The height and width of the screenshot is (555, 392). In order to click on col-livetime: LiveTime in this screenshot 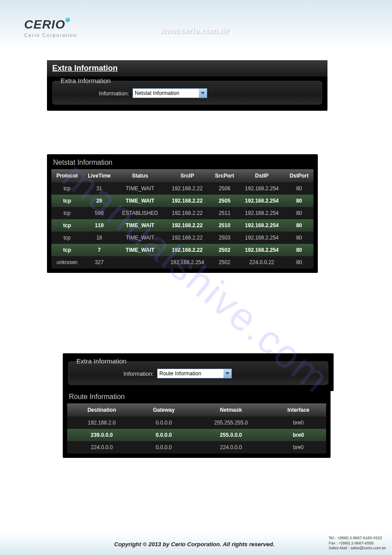, I will do `click(99, 176)`.